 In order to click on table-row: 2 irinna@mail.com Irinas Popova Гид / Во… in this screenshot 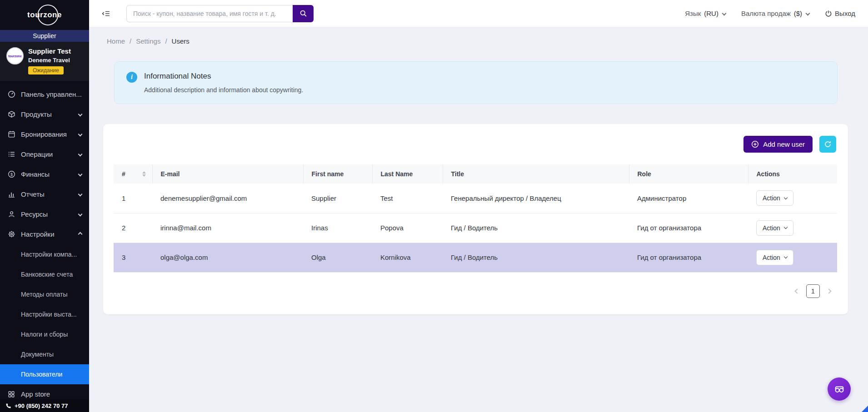, I will do `click(475, 228)`.